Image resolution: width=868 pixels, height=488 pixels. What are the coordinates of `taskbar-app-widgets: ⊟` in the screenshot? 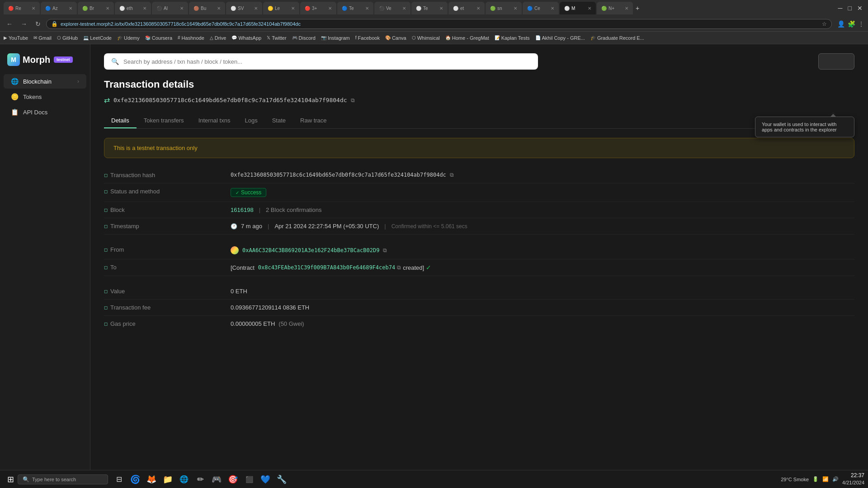 It's located at (119, 479).